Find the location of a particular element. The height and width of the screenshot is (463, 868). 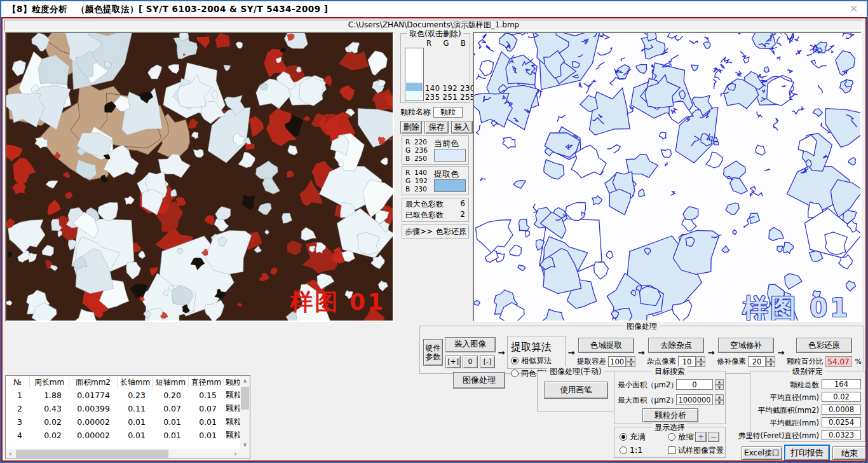

scale-radio is located at coordinates (672, 437).